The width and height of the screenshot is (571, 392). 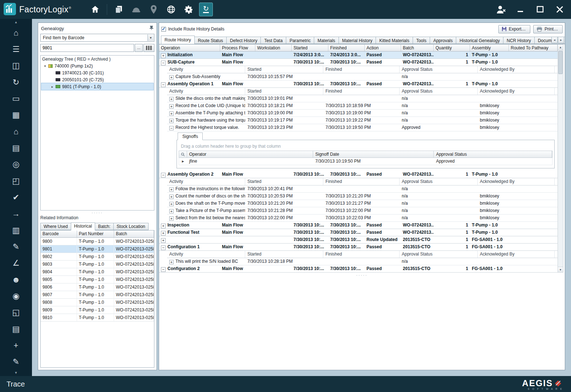 I want to click on tab-historical-genealogy: Historical Genealogy, so click(x=479, y=40).